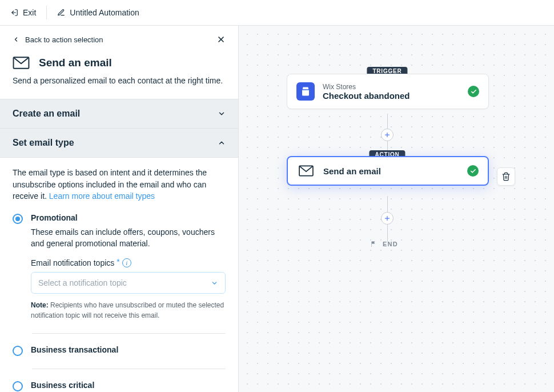 The height and width of the screenshot is (392, 554). What do you see at coordinates (374, 244) in the screenshot?
I see `flag-icon` at bounding box center [374, 244].